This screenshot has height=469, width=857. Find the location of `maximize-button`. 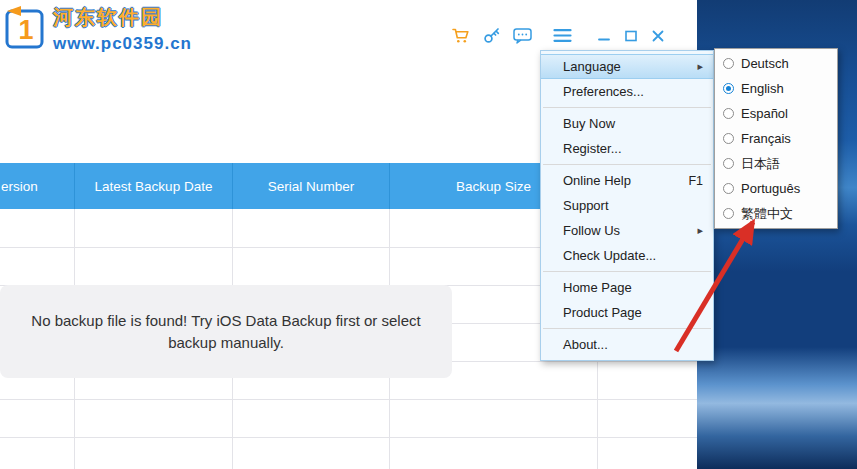

maximize-button is located at coordinates (631, 36).